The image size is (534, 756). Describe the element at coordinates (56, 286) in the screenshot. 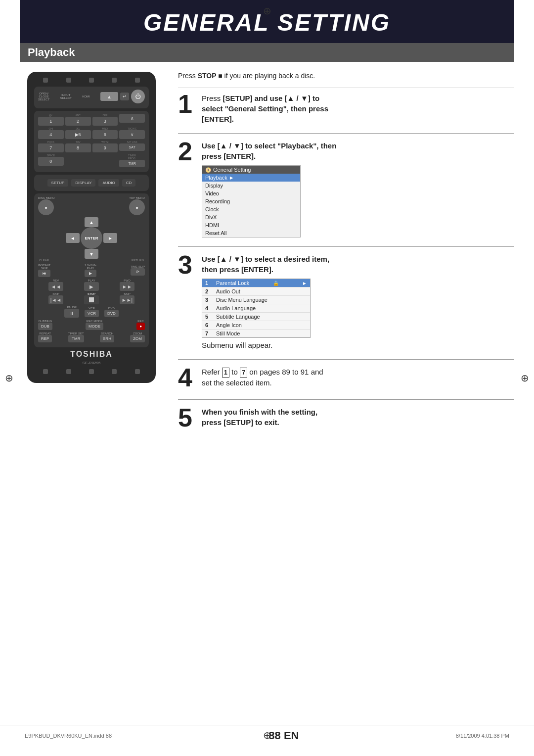

I see `rev-button: ◄◄` at that location.